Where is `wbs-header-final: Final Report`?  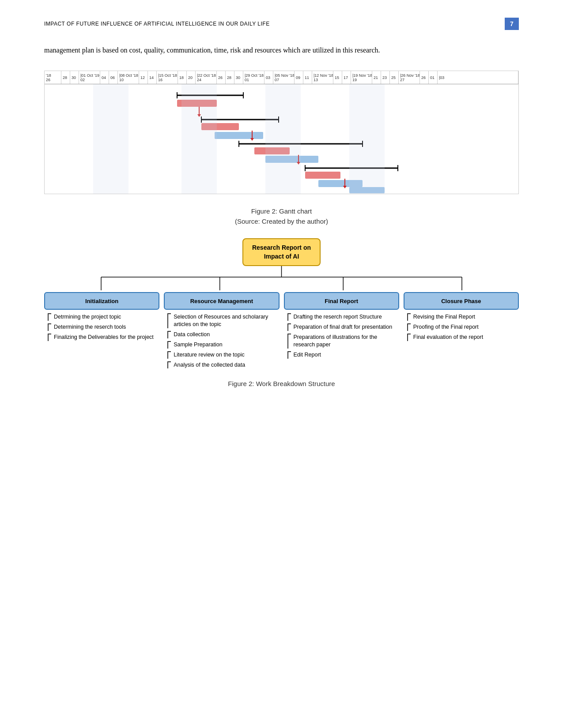 wbs-header-final: Final Report is located at coordinates (342, 301).